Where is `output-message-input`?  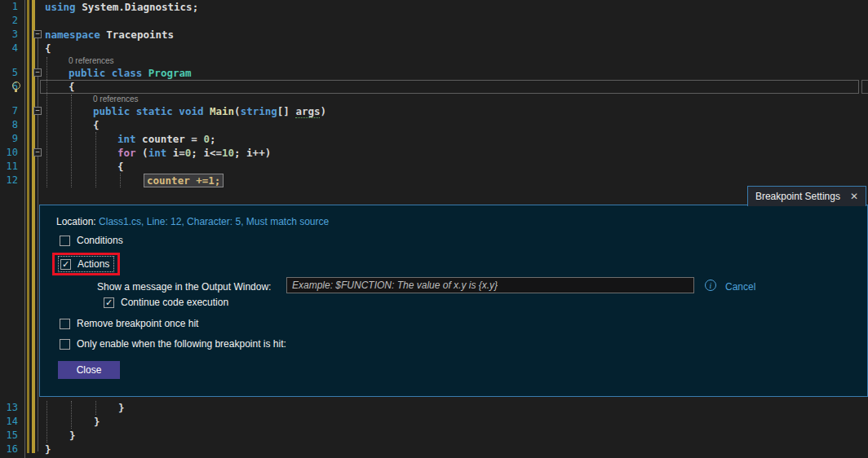
output-message-input is located at coordinates (490, 285).